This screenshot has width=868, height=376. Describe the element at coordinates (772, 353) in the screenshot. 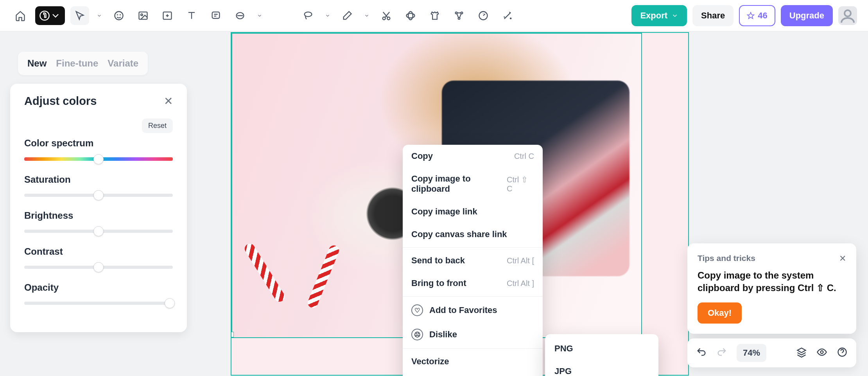

I see `bottom-bar: 74%` at that location.